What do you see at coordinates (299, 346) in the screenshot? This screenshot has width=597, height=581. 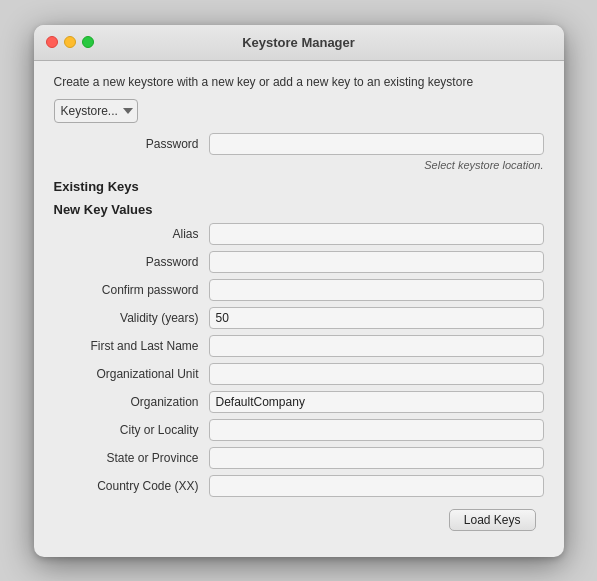 I see `first-last-name-row: First and Last Name` at bounding box center [299, 346].